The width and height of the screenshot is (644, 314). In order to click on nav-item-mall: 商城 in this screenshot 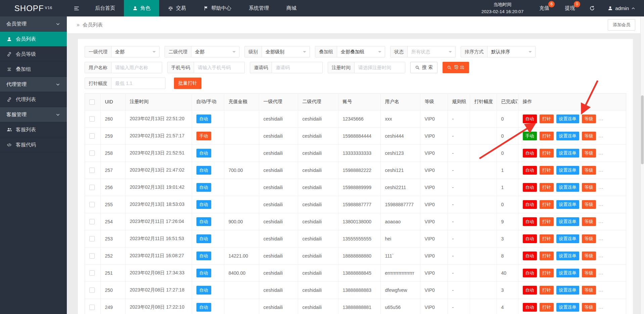, I will do `click(291, 8)`.